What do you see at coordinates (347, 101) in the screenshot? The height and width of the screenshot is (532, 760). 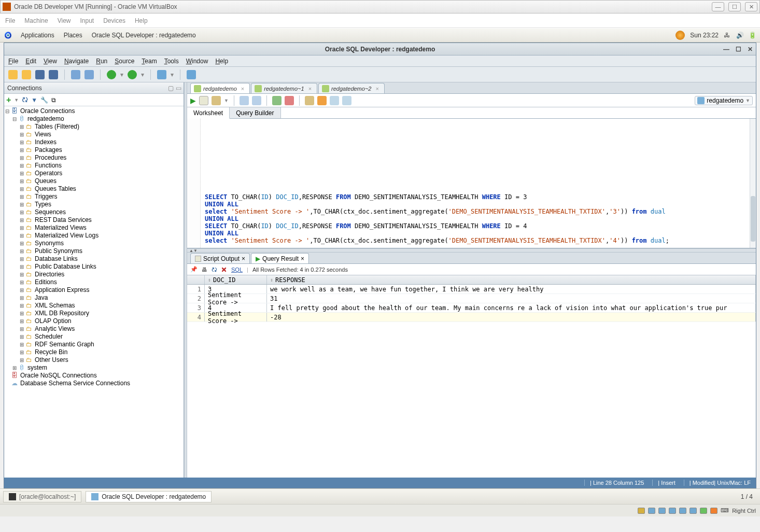 I see `to-upper-icon` at bounding box center [347, 101].